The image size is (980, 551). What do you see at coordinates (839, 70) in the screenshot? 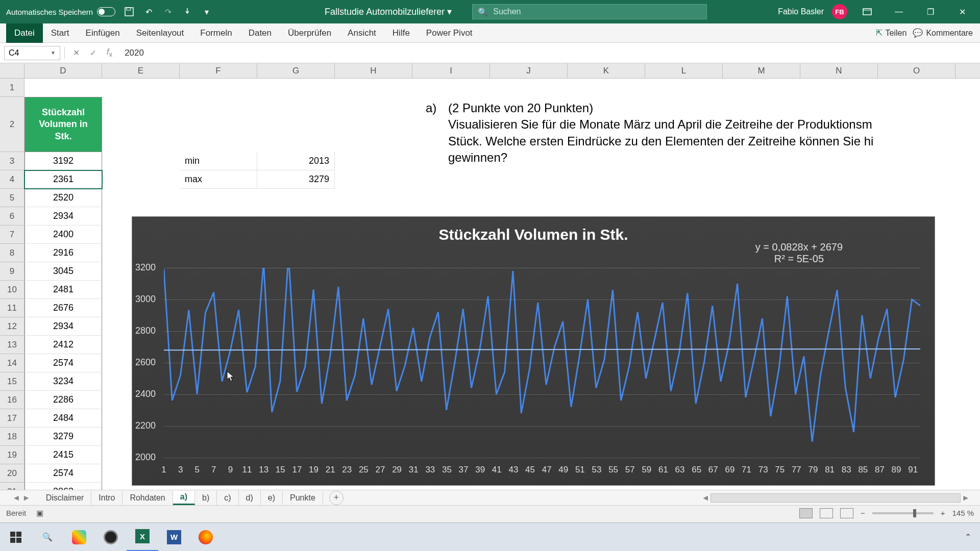
I see `col-header-N: N` at bounding box center [839, 70].